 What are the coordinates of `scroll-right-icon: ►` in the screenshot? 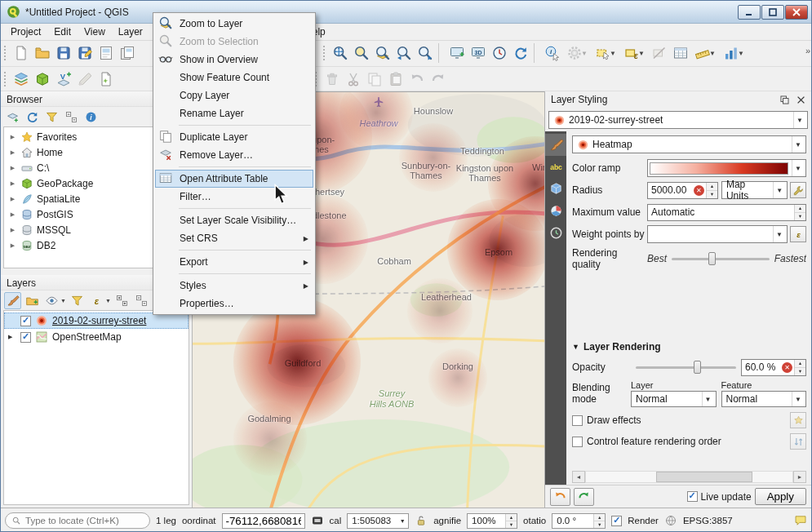 It's located at (800, 477).